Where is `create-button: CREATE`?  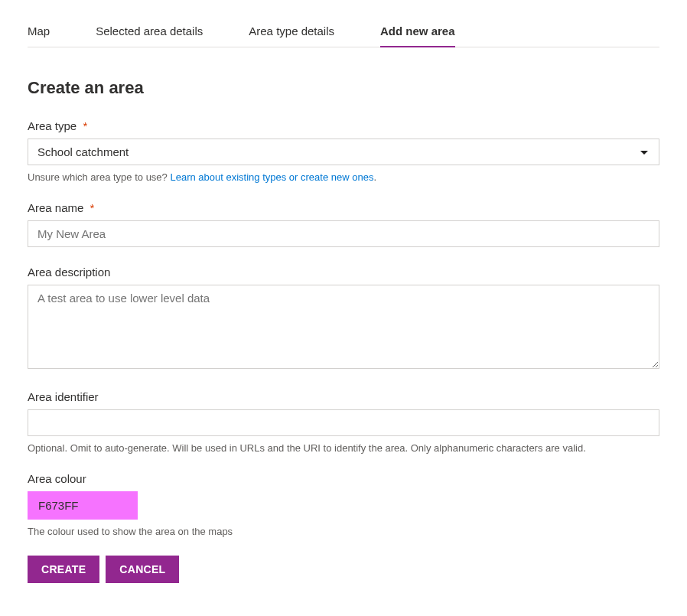
create-button: CREATE is located at coordinates (63, 569).